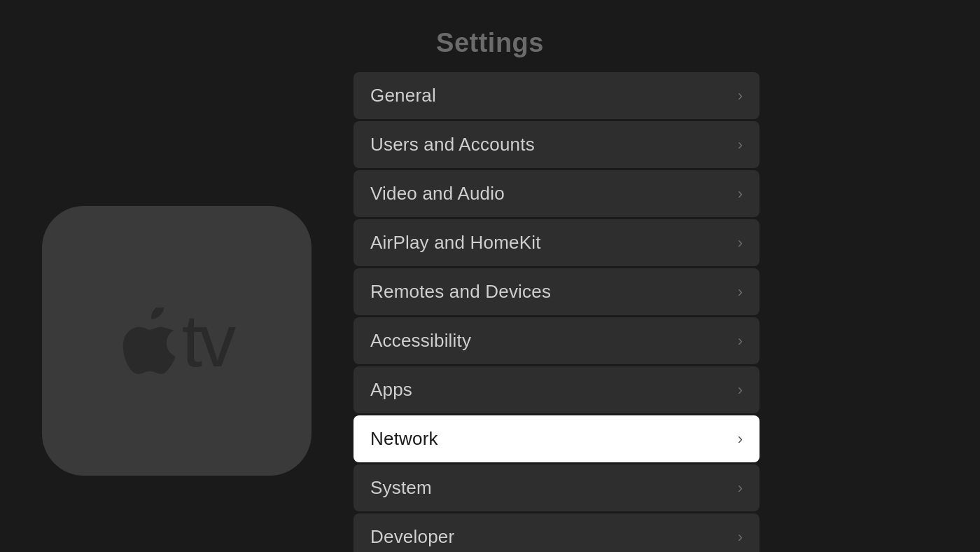 The image size is (980, 552). I want to click on chevron-icon-system: ›, so click(741, 488).